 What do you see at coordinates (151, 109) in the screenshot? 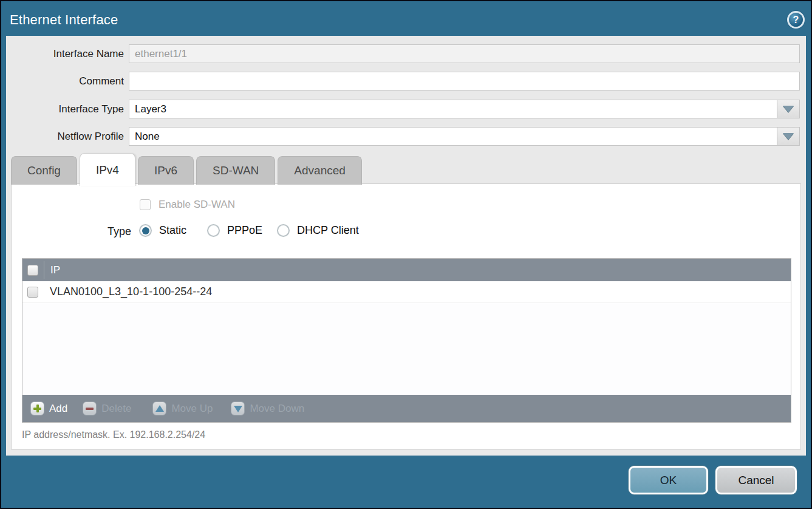
I see `interface-type-value: Layer3` at bounding box center [151, 109].